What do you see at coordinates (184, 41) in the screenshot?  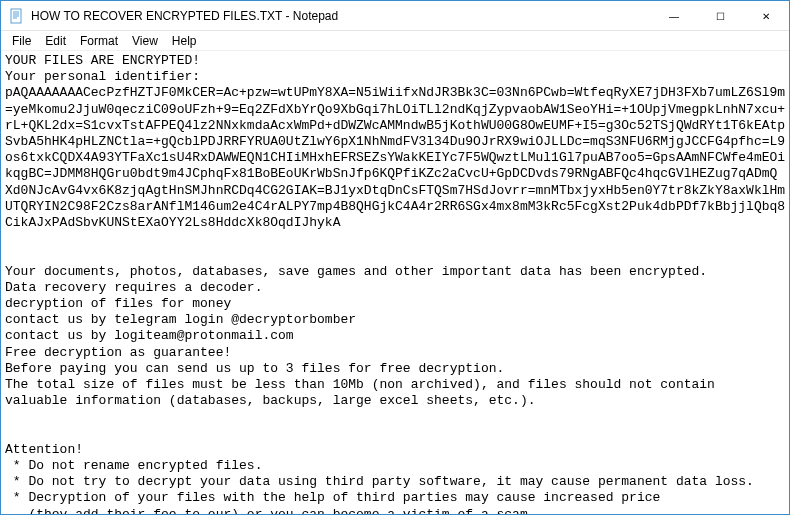 I see `menu-help: Help` at bounding box center [184, 41].